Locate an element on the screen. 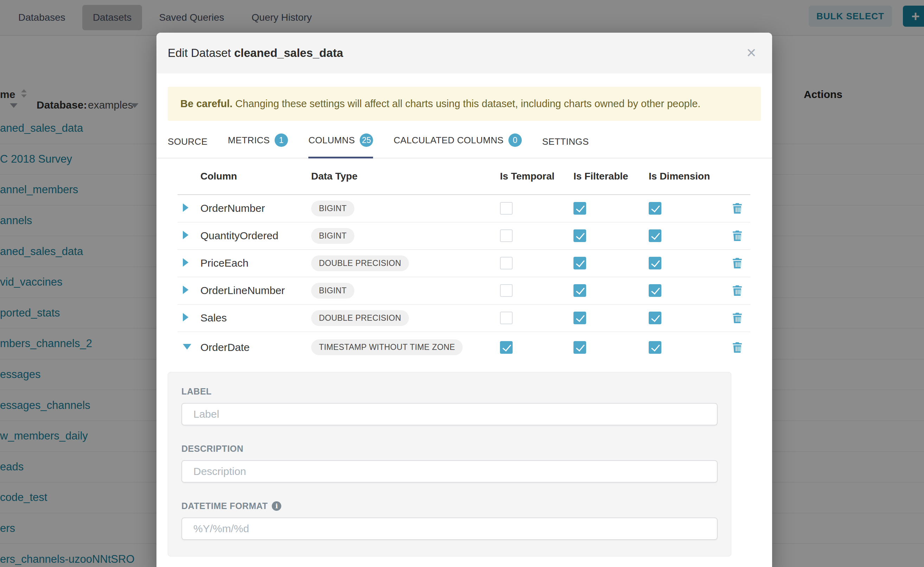  tab-count-badge: 0 is located at coordinates (515, 140).